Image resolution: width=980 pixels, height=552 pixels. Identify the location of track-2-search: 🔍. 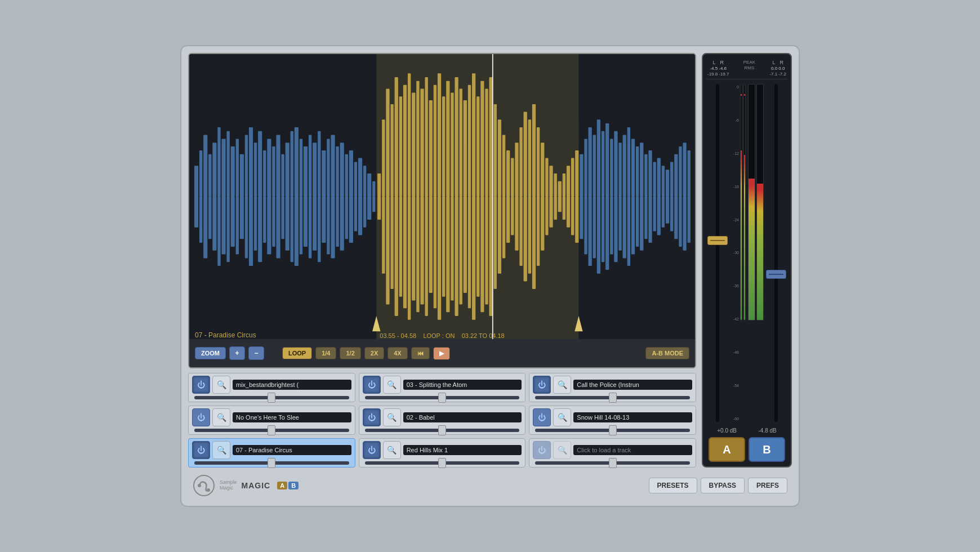
(221, 417).